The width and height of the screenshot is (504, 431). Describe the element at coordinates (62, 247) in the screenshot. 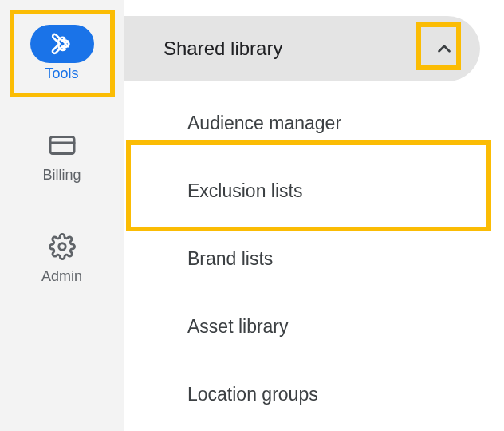

I see `gear-icon` at that location.